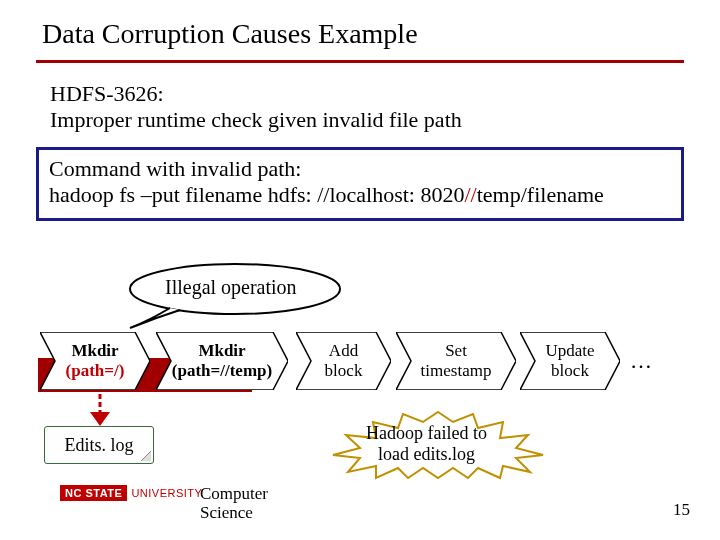  What do you see at coordinates (344, 351) in the screenshot?
I see `step-label-3a: Add` at bounding box center [344, 351].